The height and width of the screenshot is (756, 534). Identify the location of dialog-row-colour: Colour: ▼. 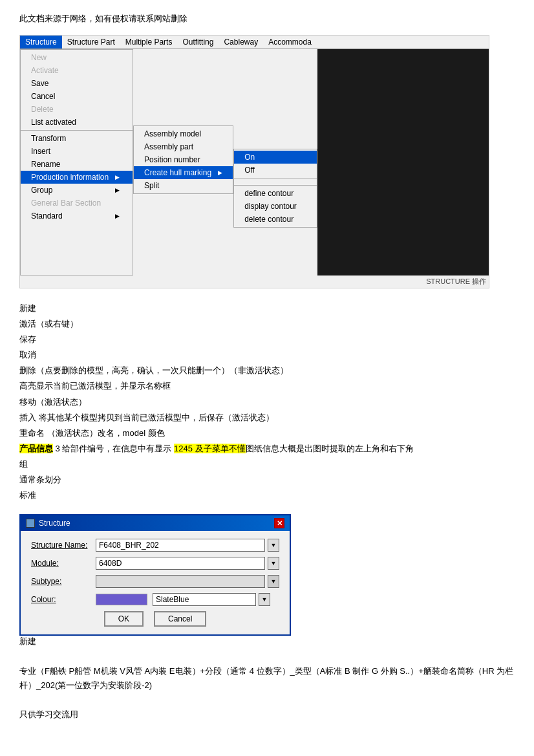
(155, 599).